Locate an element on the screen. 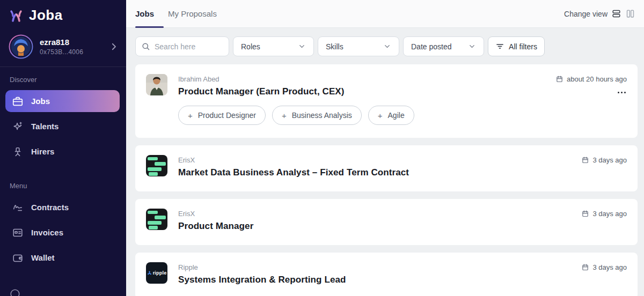  skills-dropdown: Skills is located at coordinates (358, 46).